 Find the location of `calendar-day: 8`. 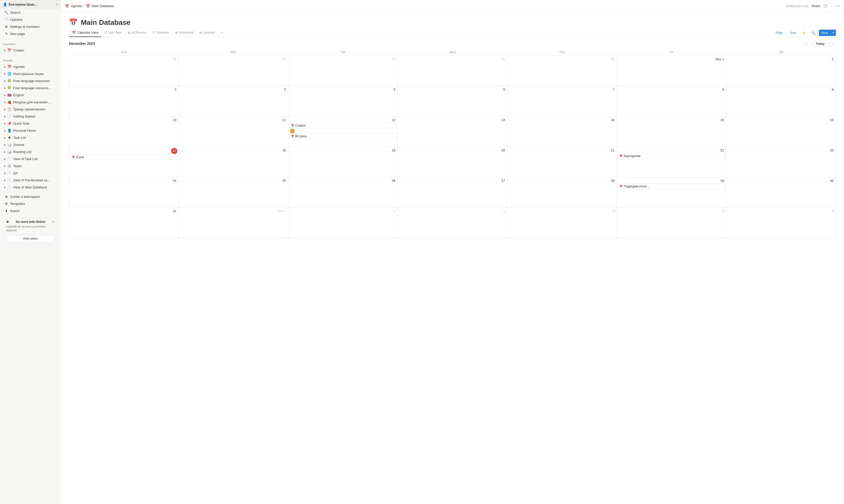

calendar-day: 8 is located at coordinates (671, 101).